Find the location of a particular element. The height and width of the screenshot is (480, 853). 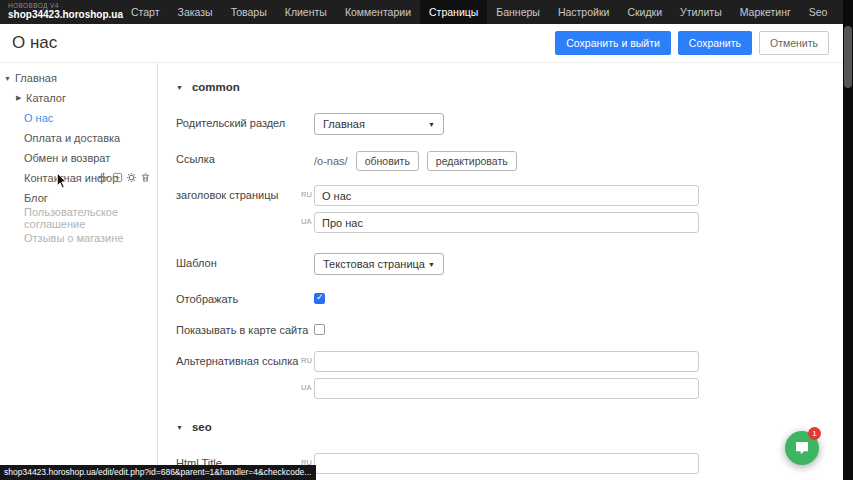

page-title: О нас is located at coordinates (34, 43).